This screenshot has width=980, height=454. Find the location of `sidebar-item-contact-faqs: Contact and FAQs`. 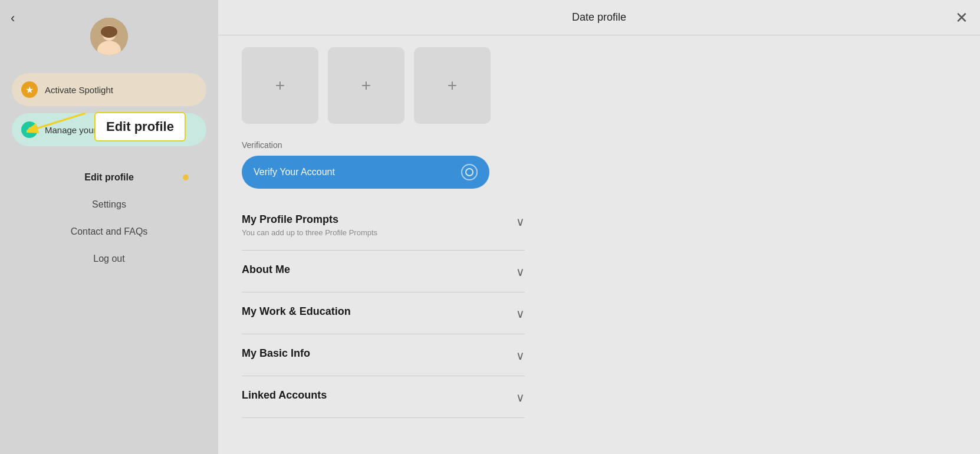

sidebar-item-contact-faqs: Contact and FAQs is located at coordinates (109, 232).